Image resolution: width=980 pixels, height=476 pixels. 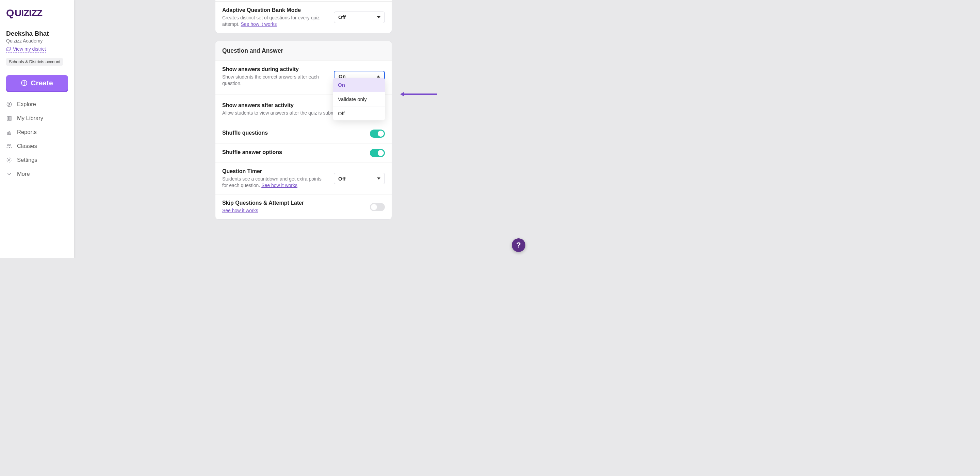 I want to click on plus-icon, so click(x=24, y=83).